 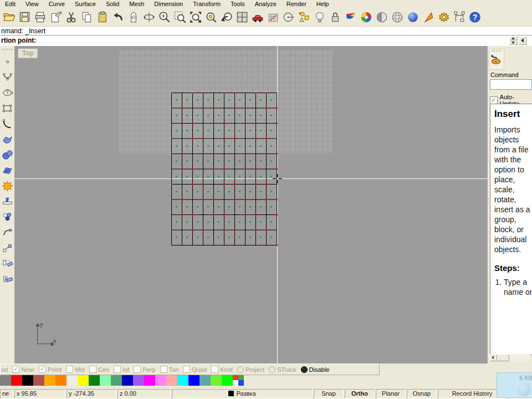 What do you see at coordinates (103, 17) in the screenshot?
I see `paste-icon` at bounding box center [103, 17].